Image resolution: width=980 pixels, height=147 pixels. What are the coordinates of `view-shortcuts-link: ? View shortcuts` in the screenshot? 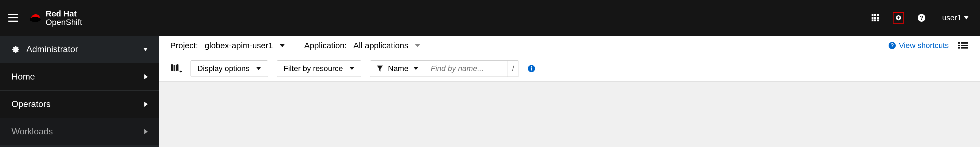 It's located at (918, 46).